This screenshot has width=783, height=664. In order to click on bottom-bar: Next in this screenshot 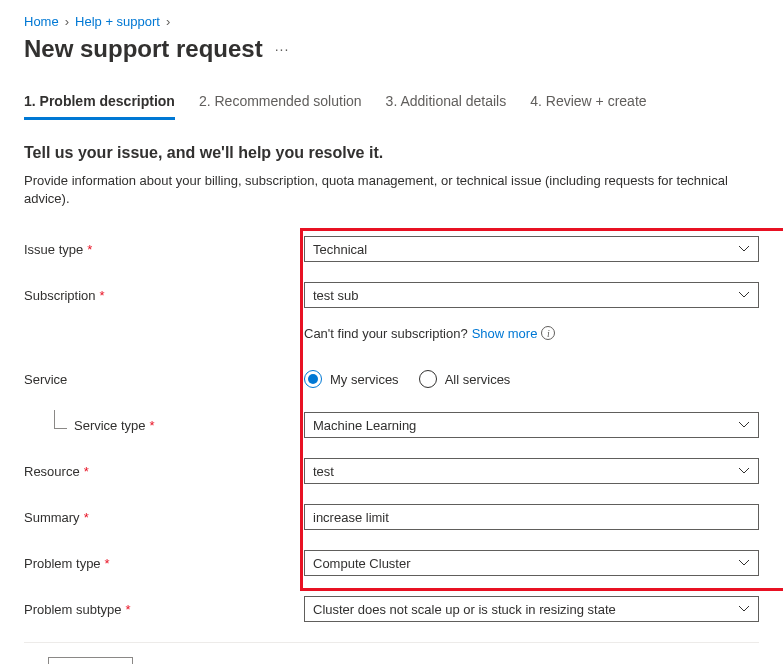, I will do `click(392, 653)`.